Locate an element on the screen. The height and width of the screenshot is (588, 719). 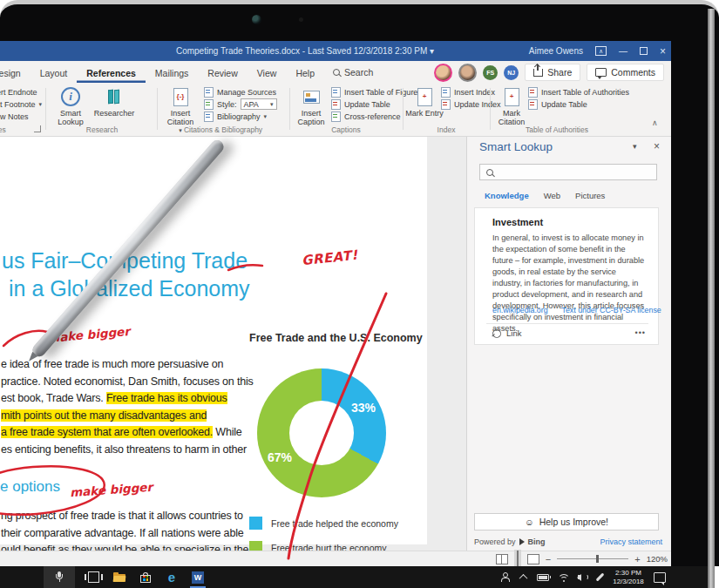
zoom-out-button: − is located at coordinates (548, 559).